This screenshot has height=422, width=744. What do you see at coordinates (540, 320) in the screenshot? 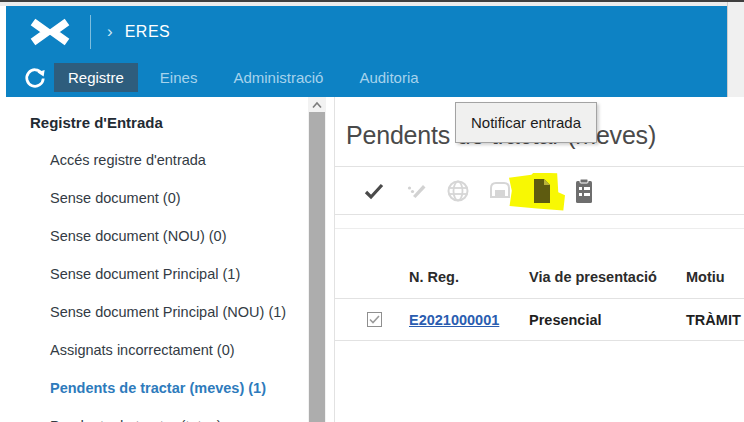
I see `table-row: E2021000001 Presencial TRÀMIT` at bounding box center [540, 320].